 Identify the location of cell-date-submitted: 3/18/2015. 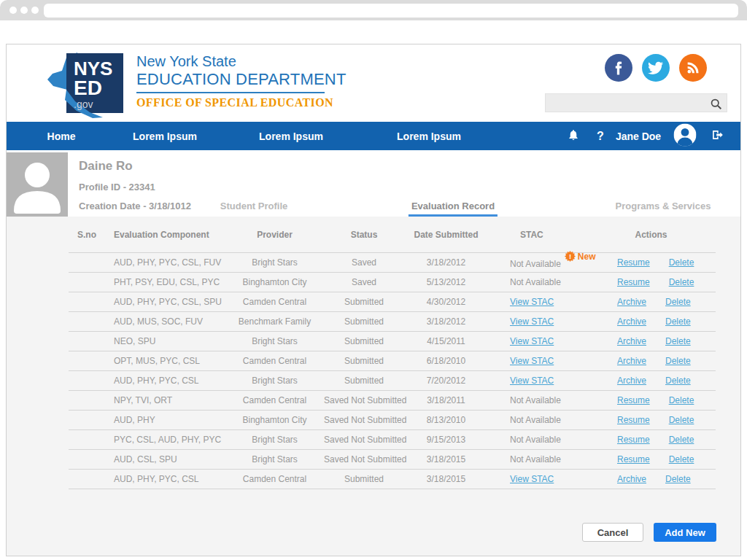
(446, 479).